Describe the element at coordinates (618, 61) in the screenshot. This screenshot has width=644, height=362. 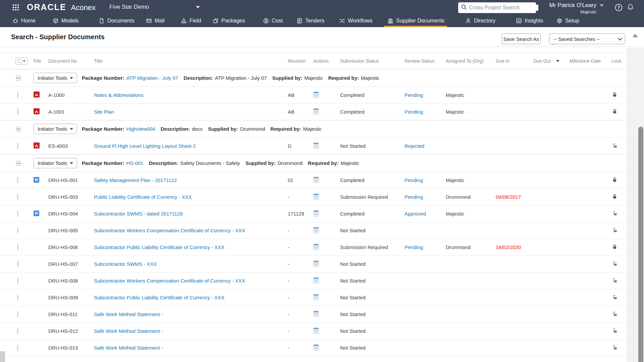
I see `column-header-lock: Lock` at that location.